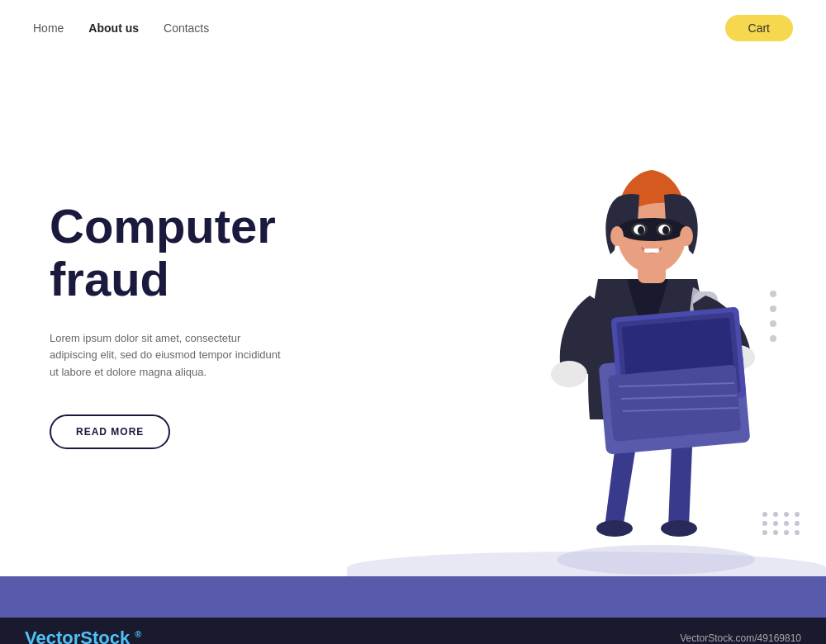 The image size is (826, 644). What do you see at coordinates (759, 28) in the screenshot?
I see `cart-button: Cart` at bounding box center [759, 28].